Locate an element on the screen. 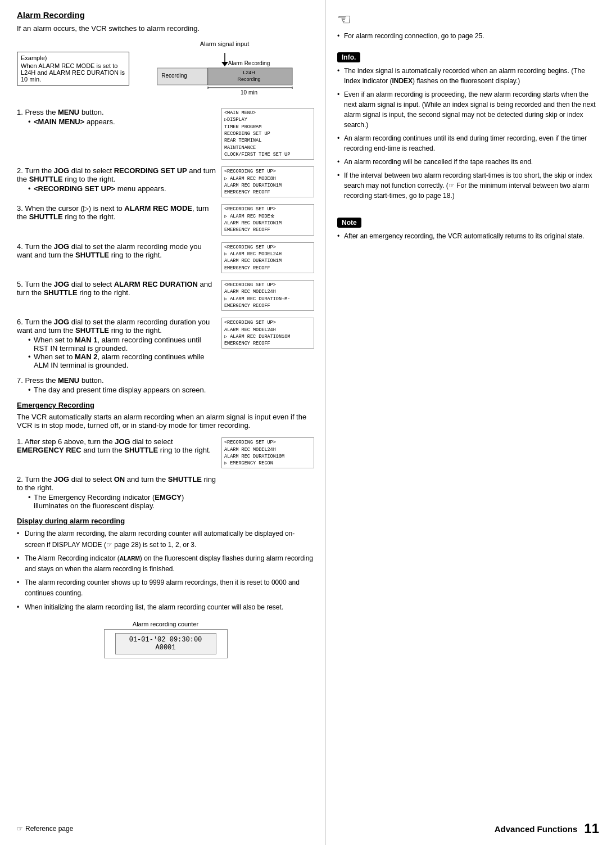 The width and height of the screenshot is (616, 845). footer-section-title: Advanced Functions is located at coordinates (536, 829).